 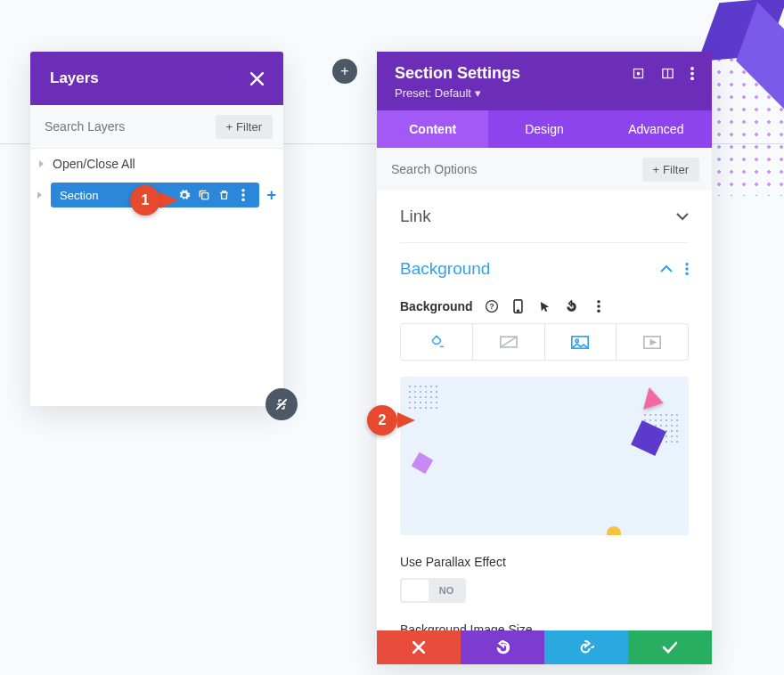 I want to click on callout-number: 1, so click(x=145, y=200).